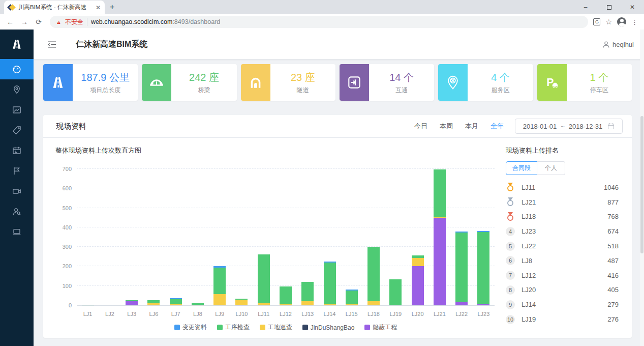 Image resolution: width=644 pixels, height=346 pixels. I want to click on bar-LJ15, so click(352, 297).